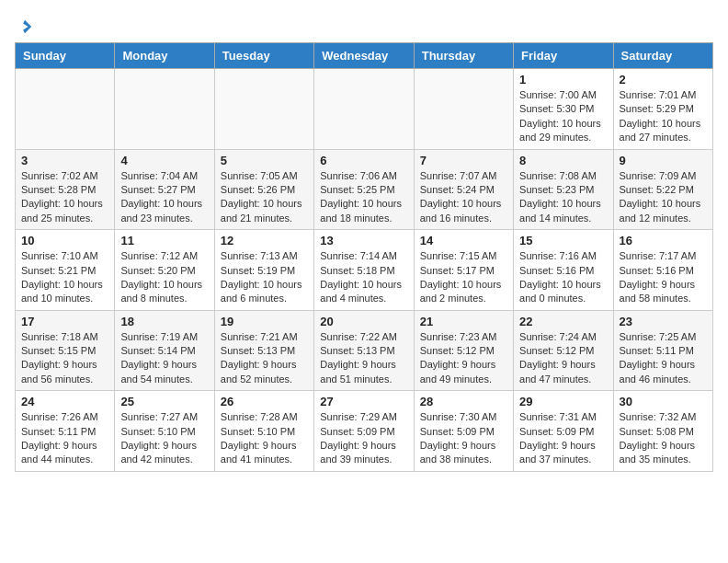 This screenshot has height=563, width=728. What do you see at coordinates (664, 439) in the screenshot?
I see `day-info: Sunrise: 7:32 AM Sunset: 5:08 PM Dayligh…` at bounding box center [664, 439].